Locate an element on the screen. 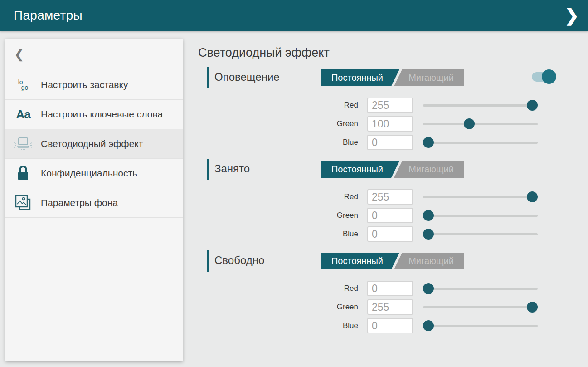 Image resolution: width=588 pixels, height=367 pixels. sidebar-item-icon-slot: logo is located at coordinates (23, 85).